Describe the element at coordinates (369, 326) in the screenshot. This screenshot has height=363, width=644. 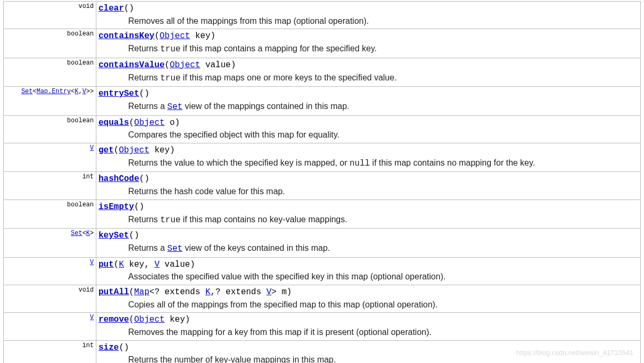
I see `method-cell: remove(Object key)Removes the mapping fo…` at that location.